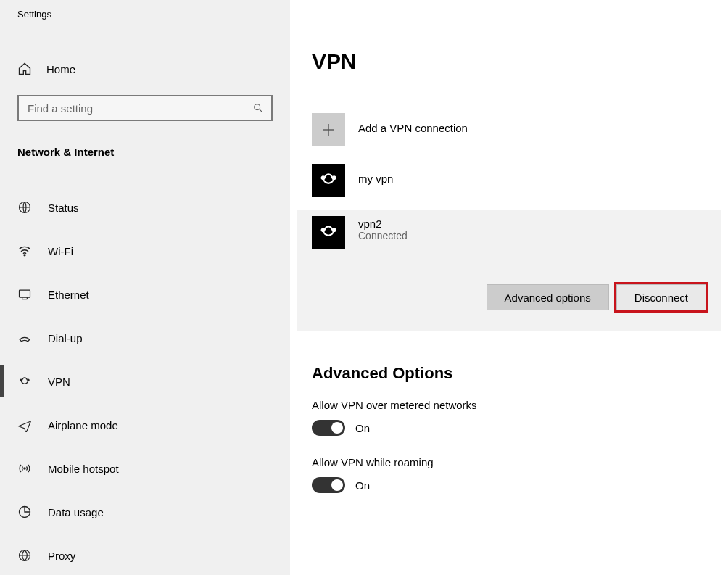 Image resolution: width=728 pixels, height=575 pixels. What do you see at coordinates (376, 174) in the screenshot?
I see `vpn-connection-name: my vpn` at bounding box center [376, 174].